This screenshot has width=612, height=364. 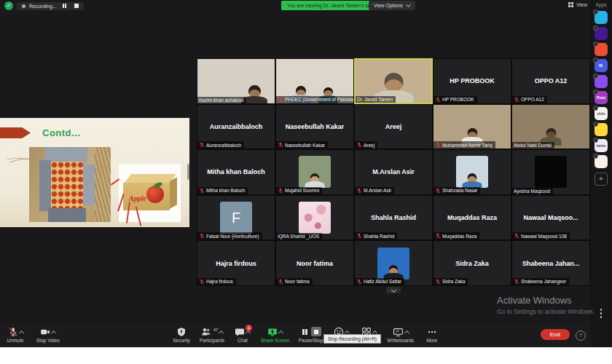 I want to click on app-icon-6: Prezi, so click(x=601, y=98).